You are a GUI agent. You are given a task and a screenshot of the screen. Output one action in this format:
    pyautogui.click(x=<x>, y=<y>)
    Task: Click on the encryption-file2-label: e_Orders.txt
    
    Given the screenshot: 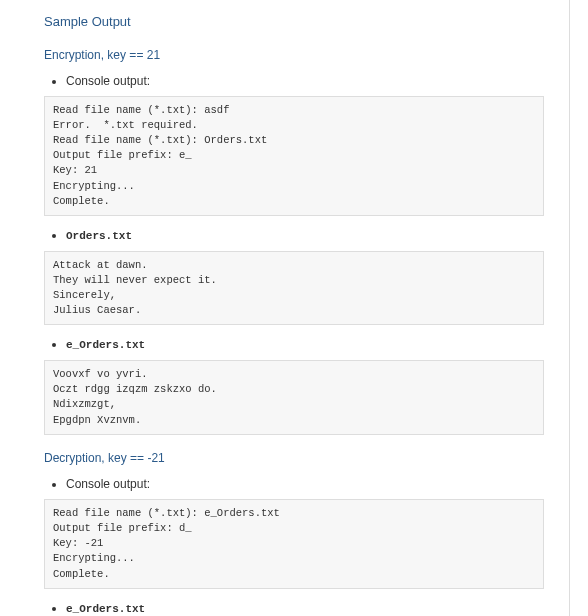 What is the action you would take?
    pyautogui.click(x=106, y=345)
    